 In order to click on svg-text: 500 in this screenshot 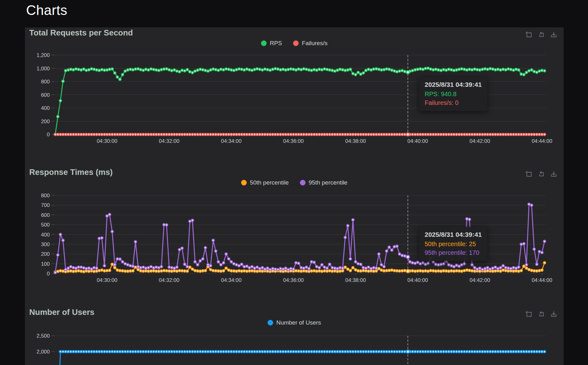, I will do `click(45, 225)`.